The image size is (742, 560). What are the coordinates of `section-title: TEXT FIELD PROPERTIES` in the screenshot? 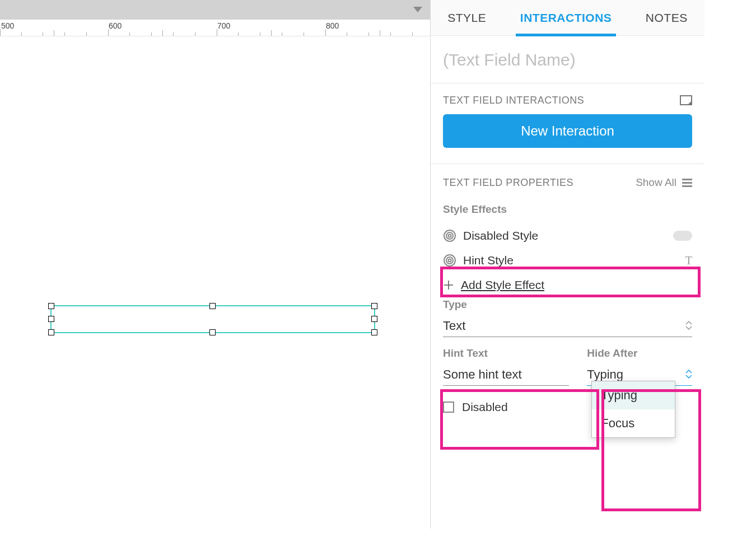 It's located at (508, 183).